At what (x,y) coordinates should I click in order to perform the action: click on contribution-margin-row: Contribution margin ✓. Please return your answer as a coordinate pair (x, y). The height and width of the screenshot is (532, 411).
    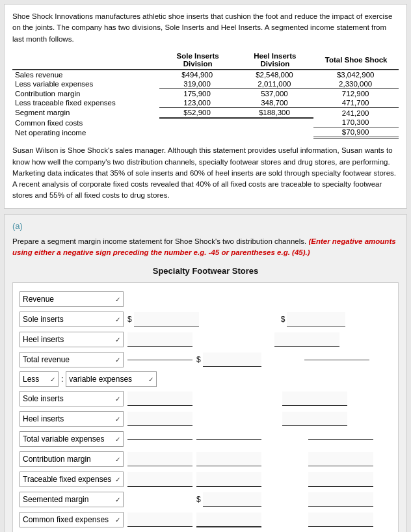
    Looking at the image, I should click on (206, 459).